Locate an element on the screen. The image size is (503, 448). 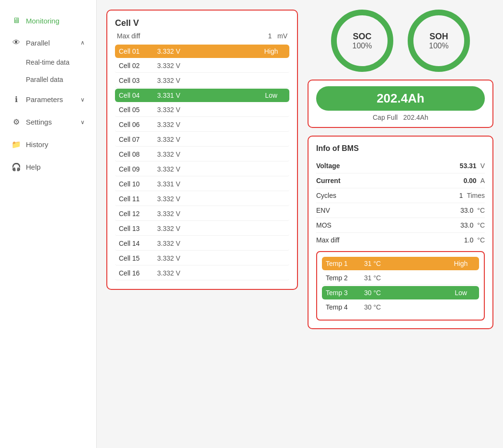
cell-row: Cell 143.332 V is located at coordinates (202, 243).